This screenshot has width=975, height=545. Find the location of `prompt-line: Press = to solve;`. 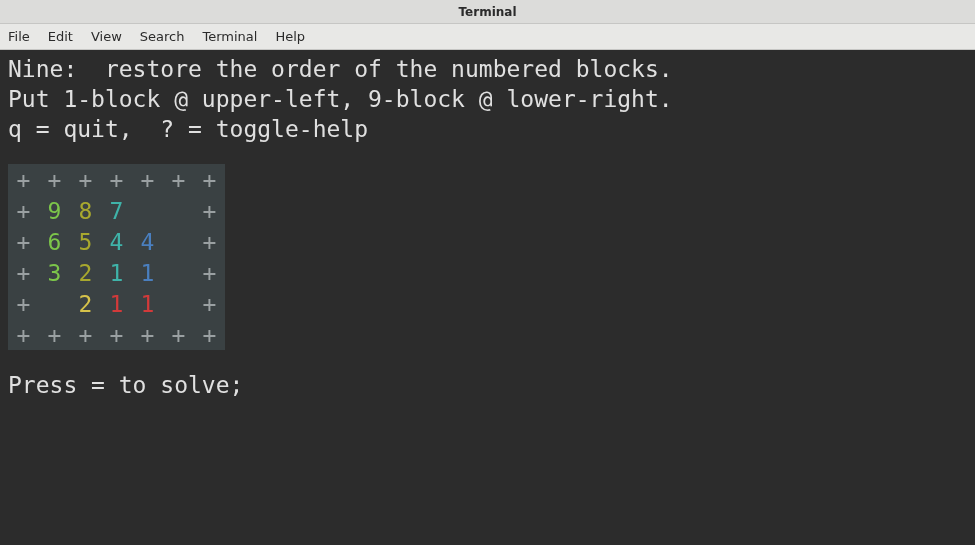

prompt-line: Press = to solve; is located at coordinates (492, 385).